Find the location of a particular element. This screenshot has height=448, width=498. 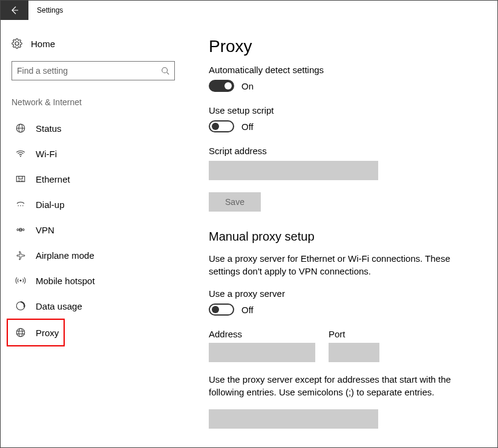

gear-icon is located at coordinates (17, 44).